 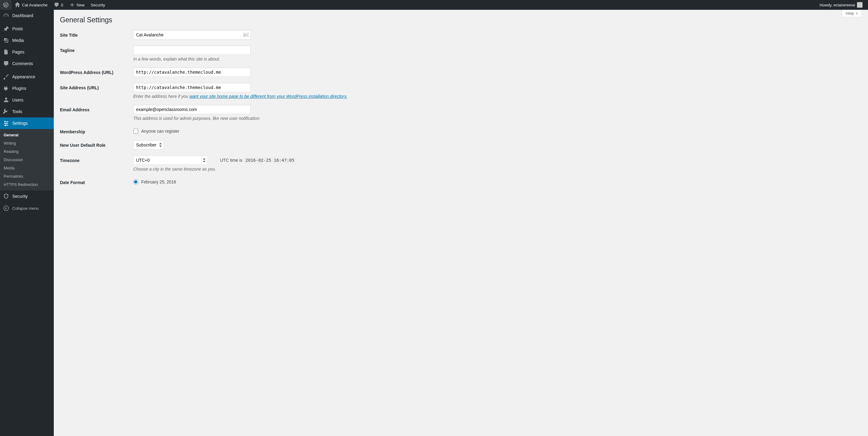 What do you see at coordinates (841, 5) in the screenshot?
I see `my-account-link: Howdy, eclairereese` at bounding box center [841, 5].